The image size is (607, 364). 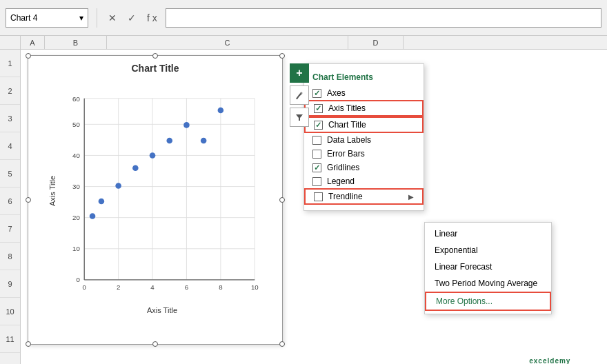 What do you see at coordinates (364, 108) in the screenshot?
I see `panel-item-axis-titles: Axis Titles` at bounding box center [364, 108].